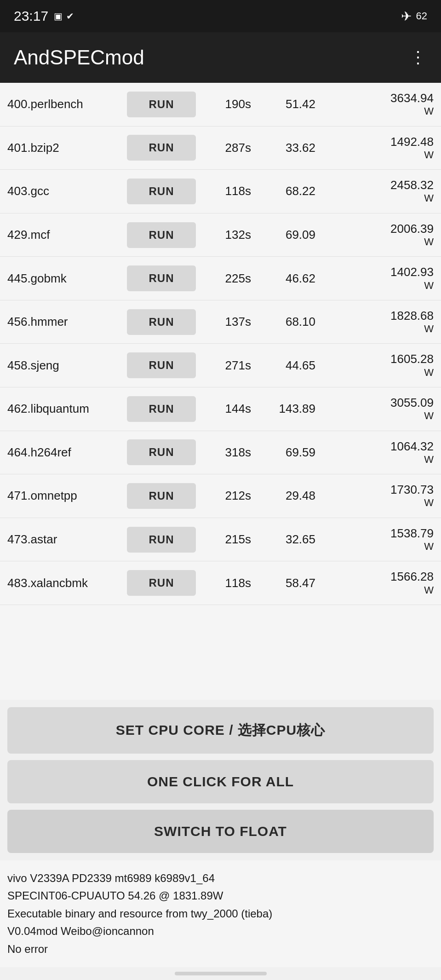  Describe the element at coordinates (161, 365) in the screenshot. I see `run-button-458.sjeng: RUN` at that location.